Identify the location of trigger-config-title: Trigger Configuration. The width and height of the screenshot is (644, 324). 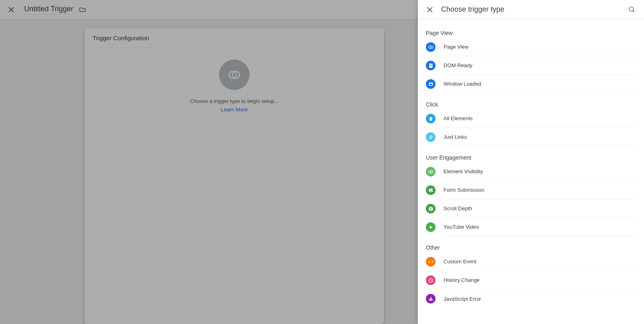
(234, 38).